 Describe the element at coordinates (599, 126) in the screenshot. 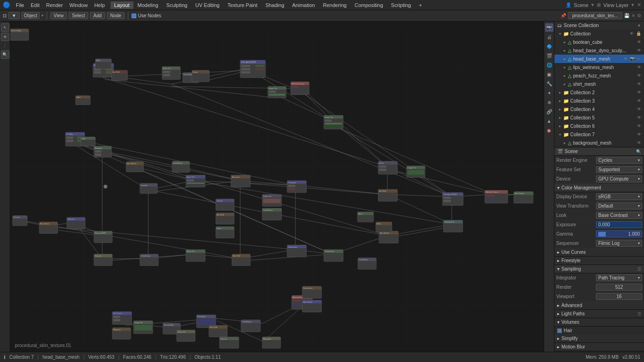

I see `outliner-collection-6: ▸ 📁 Collection 6 👁` at that location.